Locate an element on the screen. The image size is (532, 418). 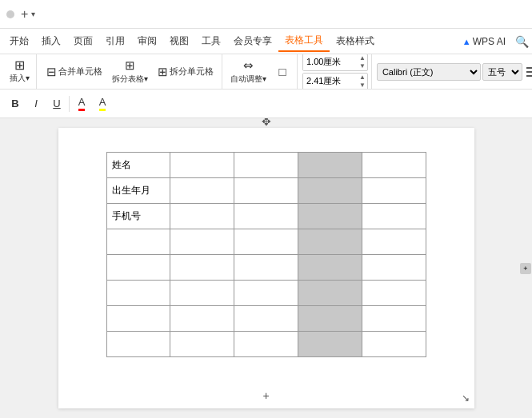
menu-start: 开始 is located at coordinates (19, 42).